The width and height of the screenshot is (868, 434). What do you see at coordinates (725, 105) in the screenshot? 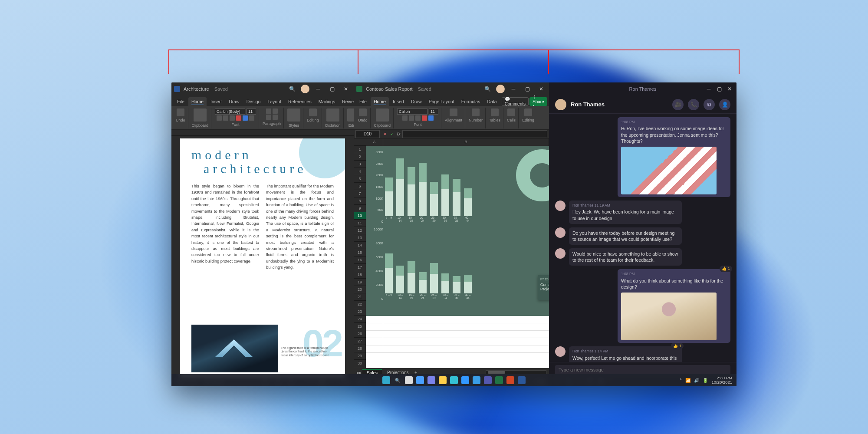
I see `add-person-icon: 👤` at bounding box center [725, 105].